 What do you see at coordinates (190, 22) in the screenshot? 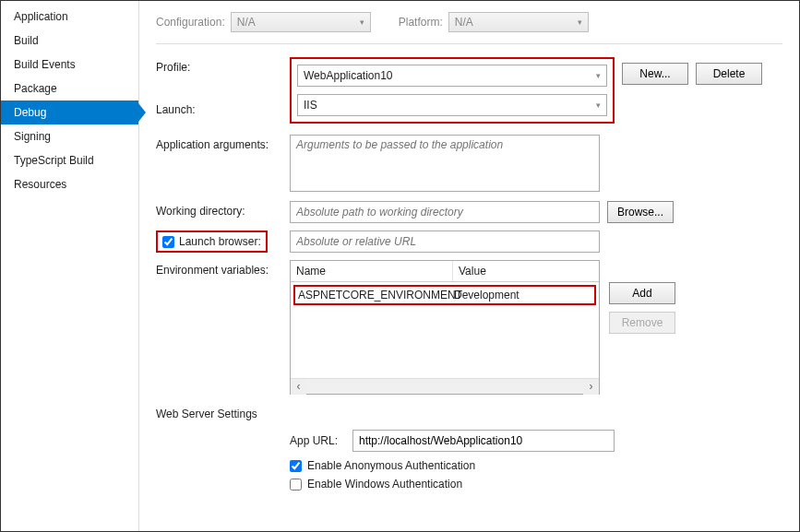
I see `configuration-label: Configuration:` at bounding box center [190, 22].